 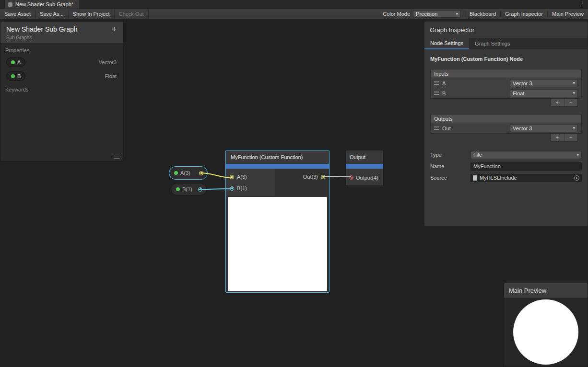 What do you see at coordinates (524, 14) in the screenshot?
I see `graph-inspector-toggle-button: Graph Inspector` at bounding box center [524, 14].